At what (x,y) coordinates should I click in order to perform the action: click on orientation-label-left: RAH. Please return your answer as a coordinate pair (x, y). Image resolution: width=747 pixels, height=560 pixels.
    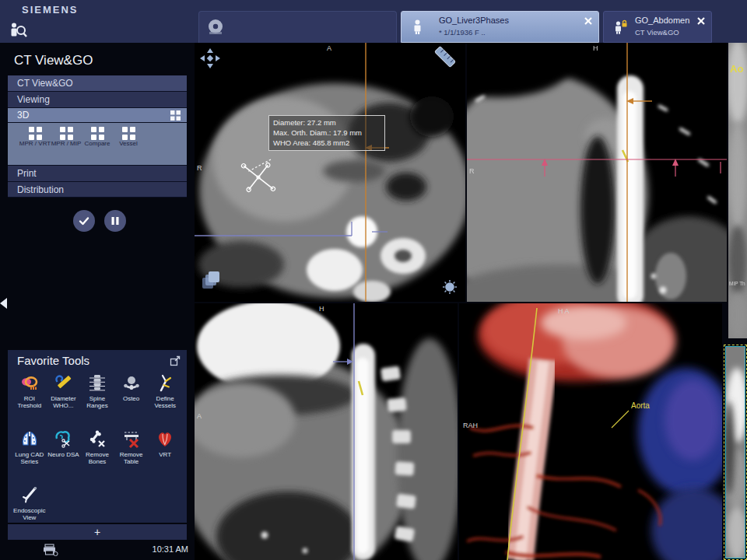
    Looking at the image, I should click on (470, 425).